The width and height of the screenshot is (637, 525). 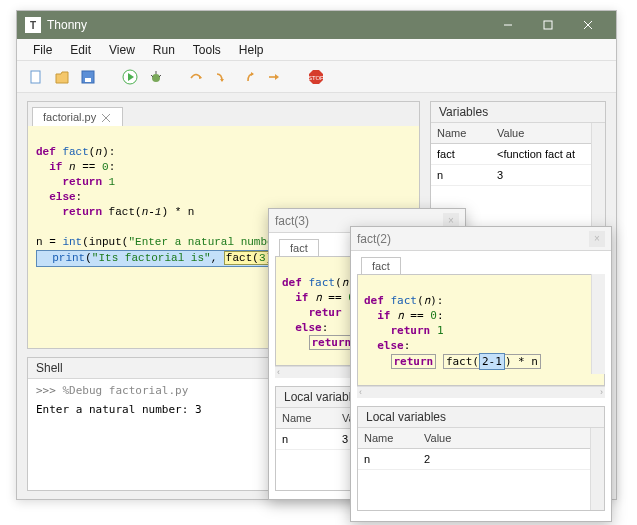 I want to click on run-icon, so click(x=130, y=77).